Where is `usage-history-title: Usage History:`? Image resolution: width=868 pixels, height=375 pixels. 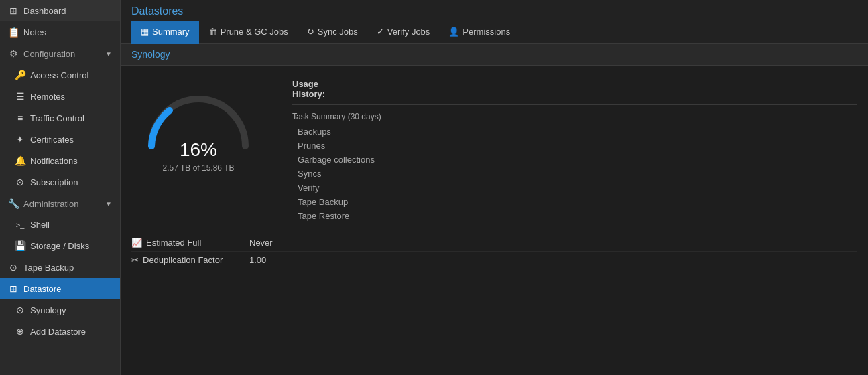
usage-history-title: Usage History: is located at coordinates (575, 89).